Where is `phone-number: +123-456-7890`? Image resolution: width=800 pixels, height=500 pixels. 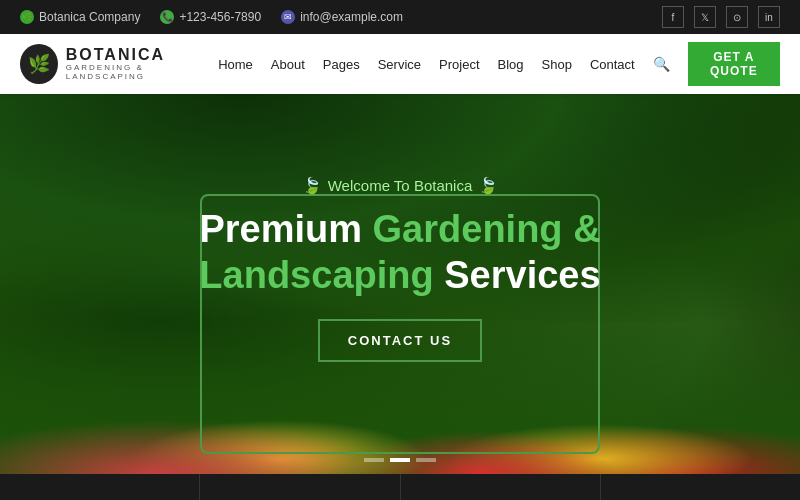
phone-number: +123-456-7890 is located at coordinates (220, 17).